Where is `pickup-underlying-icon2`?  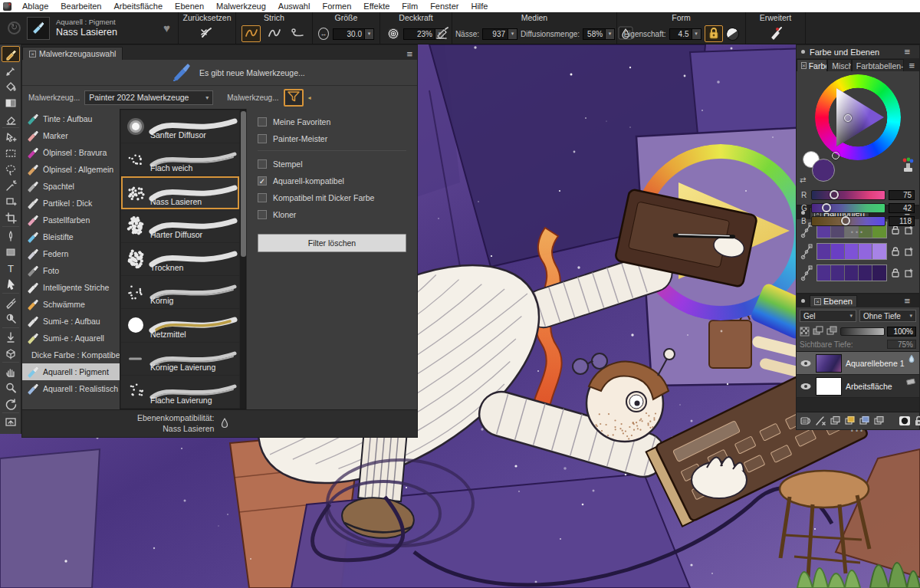 pickup-underlying-icon2 is located at coordinates (833, 332).